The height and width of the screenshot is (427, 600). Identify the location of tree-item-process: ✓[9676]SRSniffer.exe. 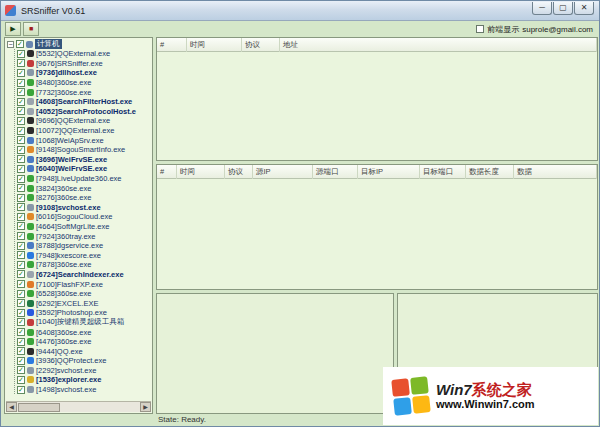
(84, 64).